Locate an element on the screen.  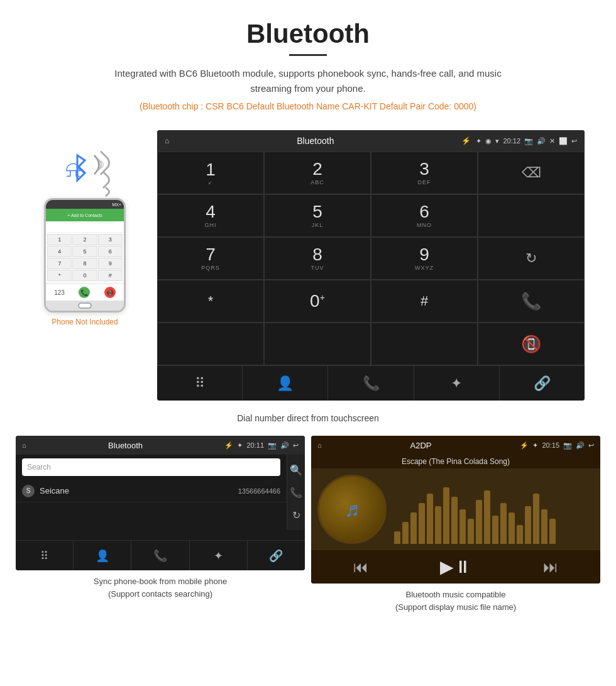
pb-screen-title: Bluetooth is located at coordinates (126, 445).